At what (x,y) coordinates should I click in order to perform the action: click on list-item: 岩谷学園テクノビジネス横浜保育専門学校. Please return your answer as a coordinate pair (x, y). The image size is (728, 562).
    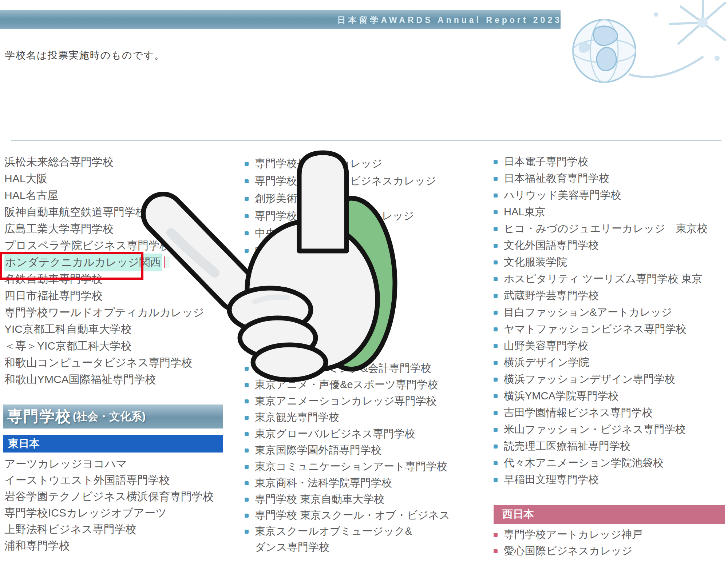
    Looking at the image, I should click on (109, 497).